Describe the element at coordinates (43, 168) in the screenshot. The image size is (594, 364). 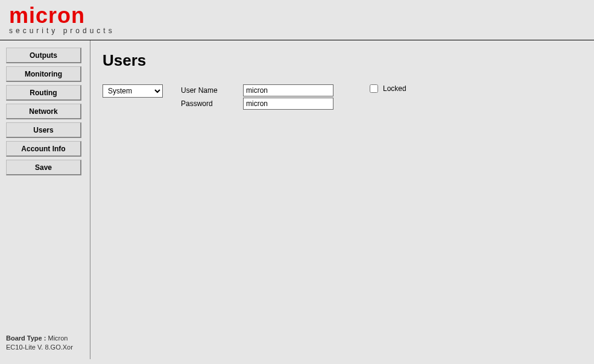
I see `sidebar-item-save: Save` at that location.